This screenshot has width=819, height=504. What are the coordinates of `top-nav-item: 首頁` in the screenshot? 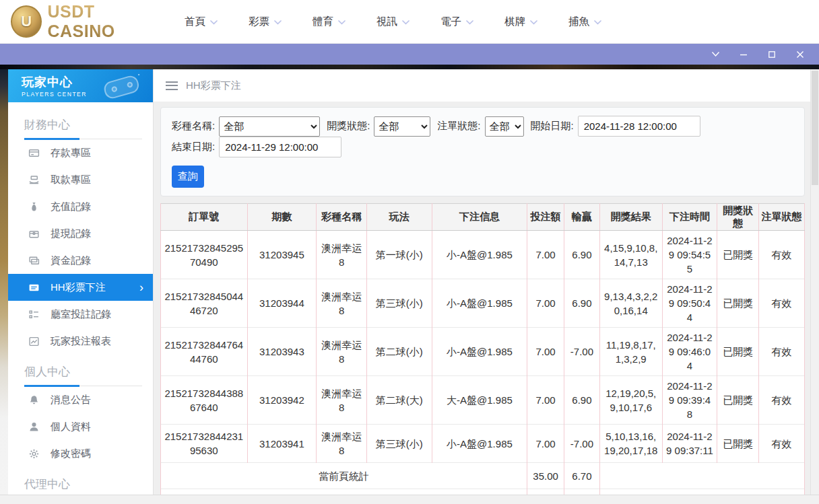 It's located at (201, 22).